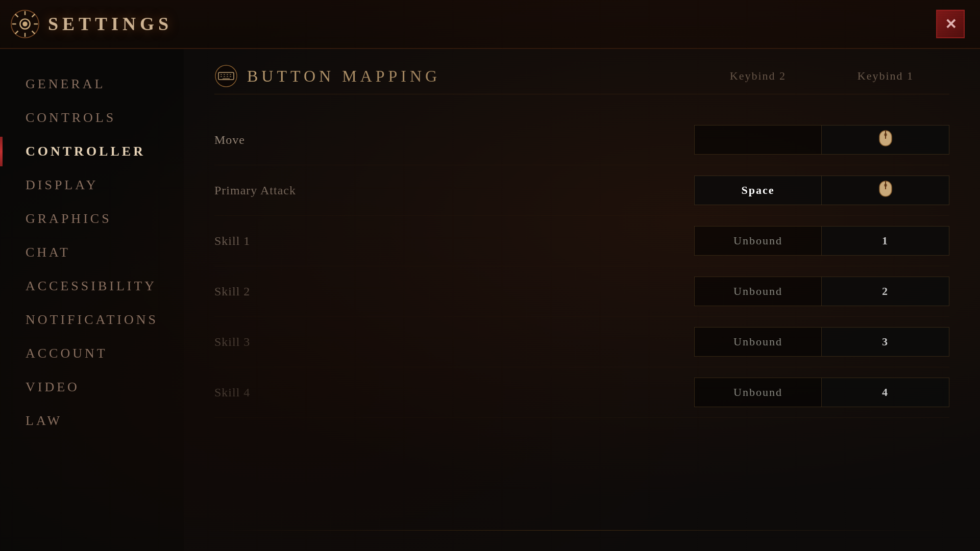 This screenshot has width=980, height=551. Describe the element at coordinates (102, 152) in the screenshot. I see `sidebar-item-controller: CONTROLLER` at that location.